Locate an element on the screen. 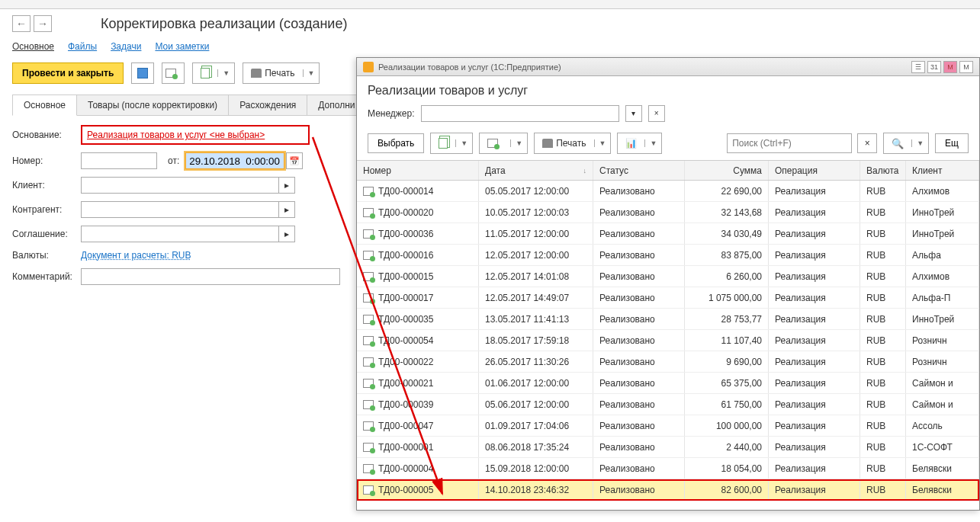 Image resolution: width=980 pixels, height=522 pixels. save-button is located at coordinates (143, 73).